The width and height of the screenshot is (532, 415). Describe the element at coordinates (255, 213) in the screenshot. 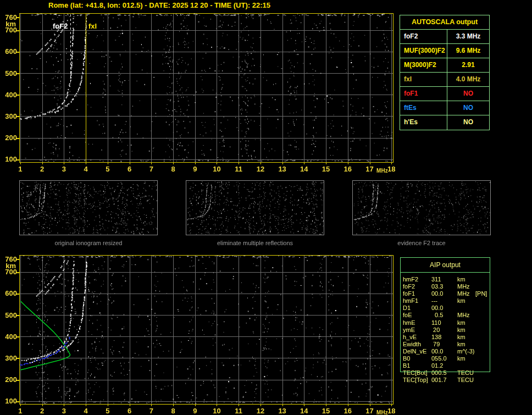

I see `thumbnail-row: original ionogram resized eliminate mult…` at that location.